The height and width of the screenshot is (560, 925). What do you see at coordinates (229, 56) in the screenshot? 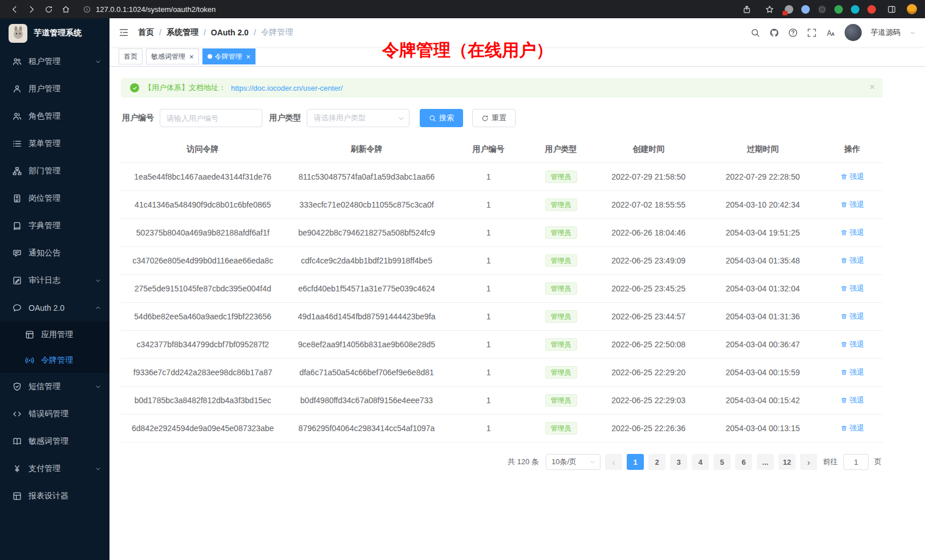
I see `tab-active: 令牌管理×` at bounding box center [229, 56].